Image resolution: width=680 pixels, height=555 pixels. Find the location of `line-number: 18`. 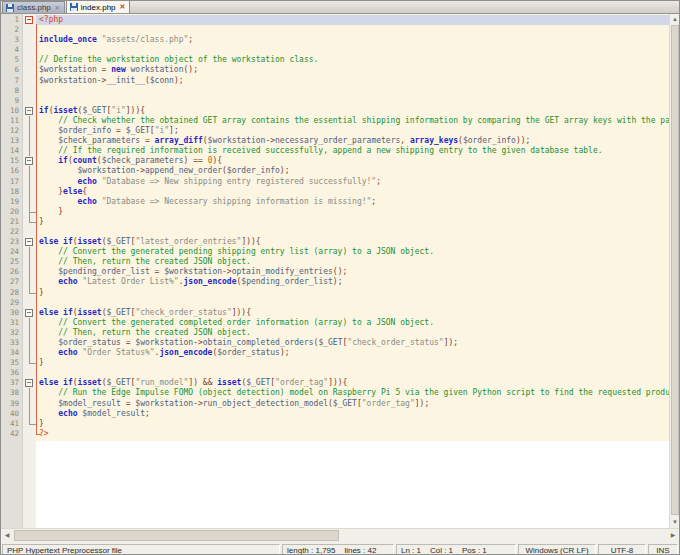

line-number: 18 is located at coordinates (12, 192).